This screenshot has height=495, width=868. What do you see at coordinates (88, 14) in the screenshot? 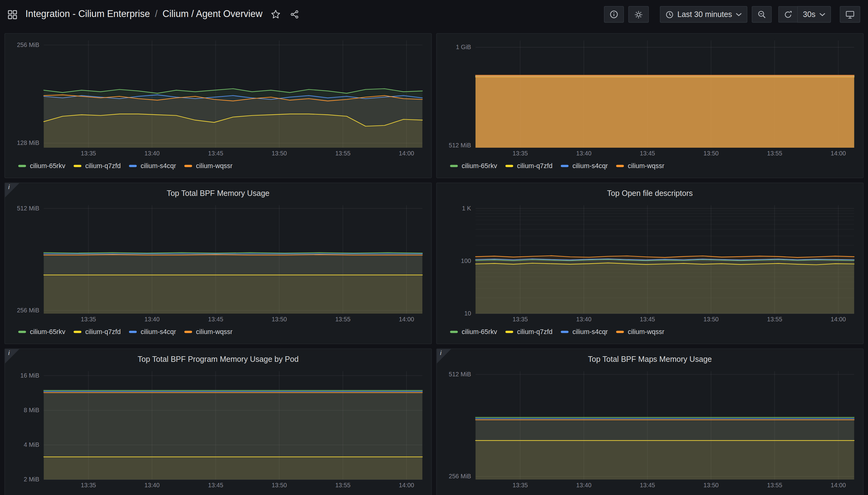
I see `breadcrumb-root: Integration - Cilium Enterprise` at bounding box center [88, 14].